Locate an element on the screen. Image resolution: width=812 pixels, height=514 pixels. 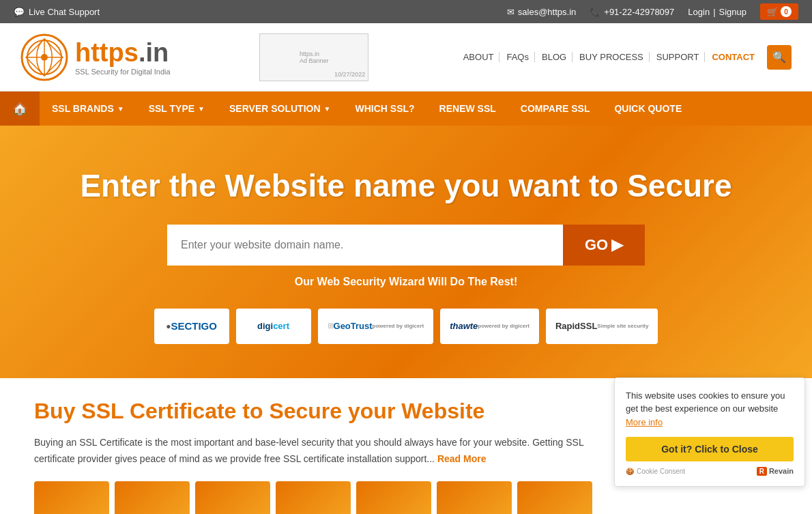
domain-search-input is located at coordinates (365, 245).